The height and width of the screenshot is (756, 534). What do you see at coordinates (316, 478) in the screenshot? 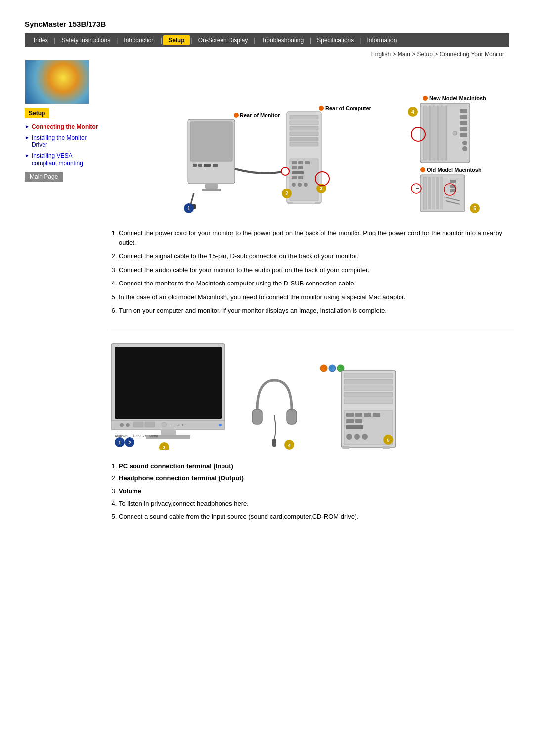
I see `second-instruction-2: Headphone connection terminal (Output)` at bounding box center [316, 478].